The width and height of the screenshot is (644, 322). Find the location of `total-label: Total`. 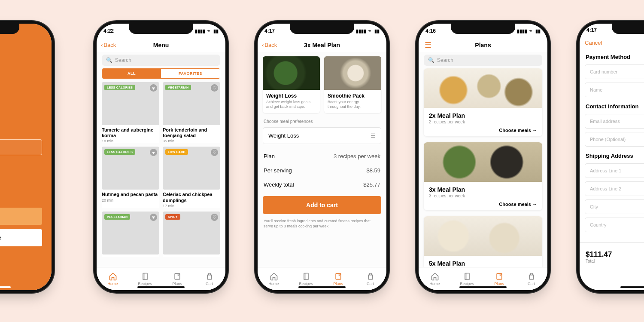

total-label: Total is located at coordinates (598, 261).